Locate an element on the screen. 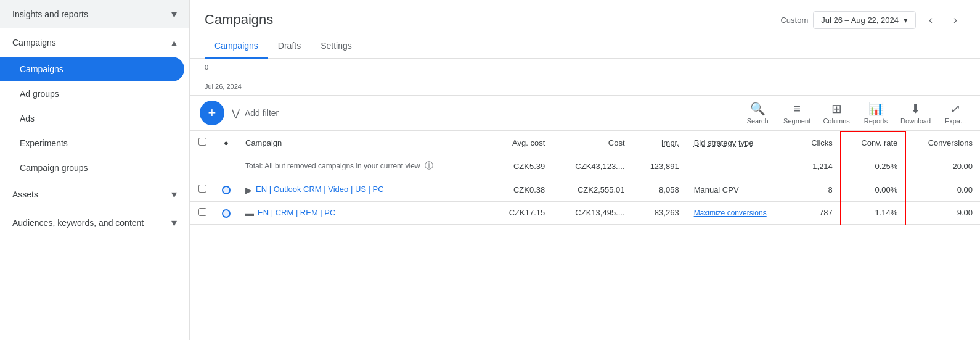  toolbar-segment-button: ≡Segment is located at coordinates (797, 114).